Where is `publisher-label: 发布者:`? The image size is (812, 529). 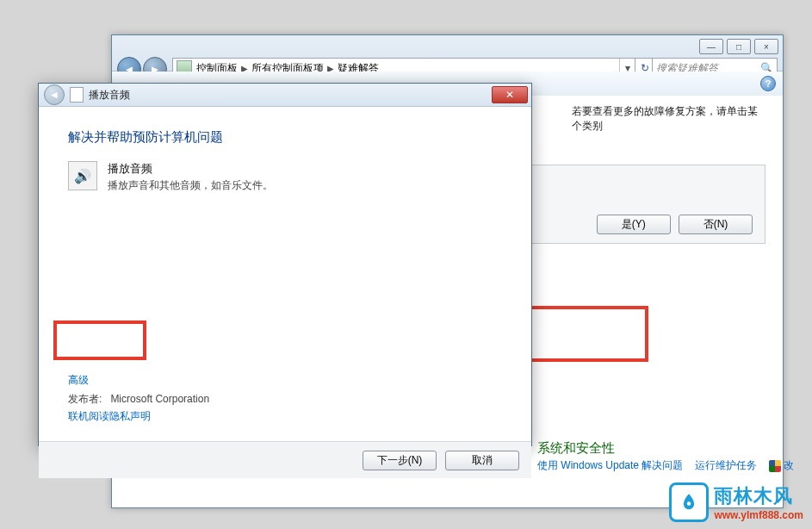
publisher-label: 发布者: is located at coordinates (84, 399).